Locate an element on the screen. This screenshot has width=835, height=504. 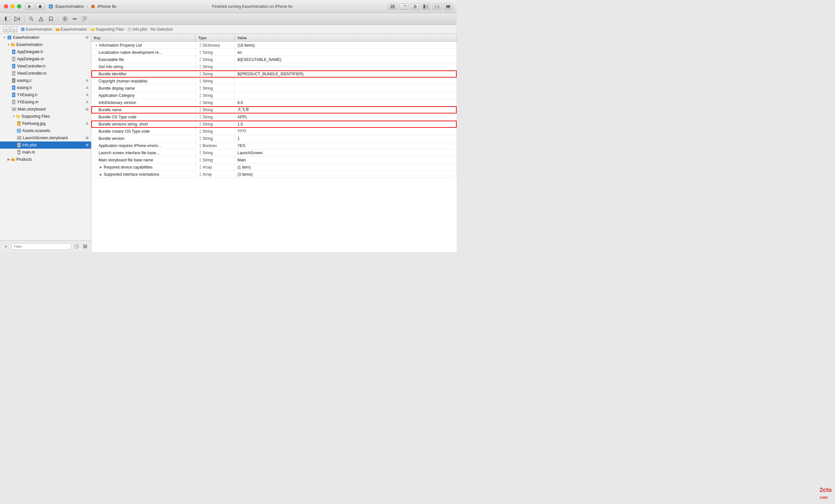
sidebar-item-yxeasing-m: m YXEasing.m A is located at coordinates (45, 102).